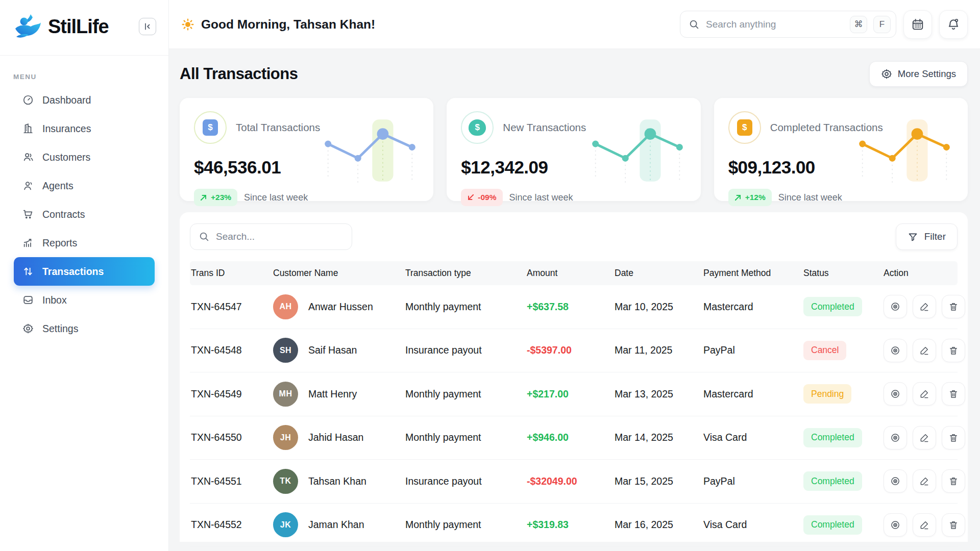  I want to click on table-row: TXN-64551 TKTahsan Khan Insurance payout…, so click(574, 482).